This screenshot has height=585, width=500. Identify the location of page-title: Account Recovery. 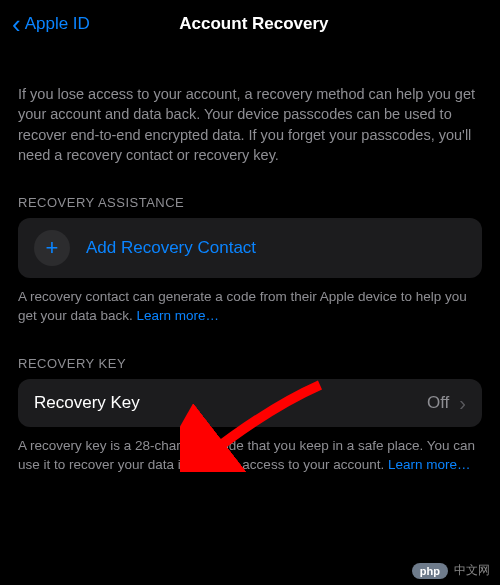
(254, 24).